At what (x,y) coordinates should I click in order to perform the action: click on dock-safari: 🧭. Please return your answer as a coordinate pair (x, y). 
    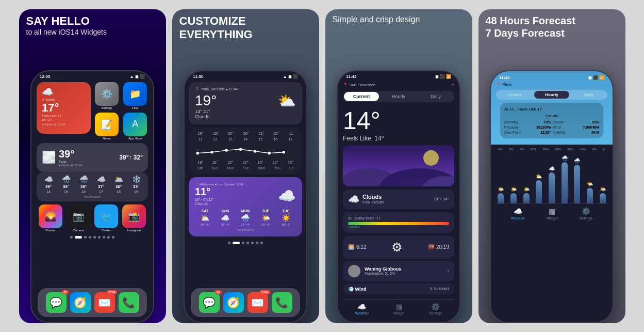
    Looking at the image, I should click on (80, 303).